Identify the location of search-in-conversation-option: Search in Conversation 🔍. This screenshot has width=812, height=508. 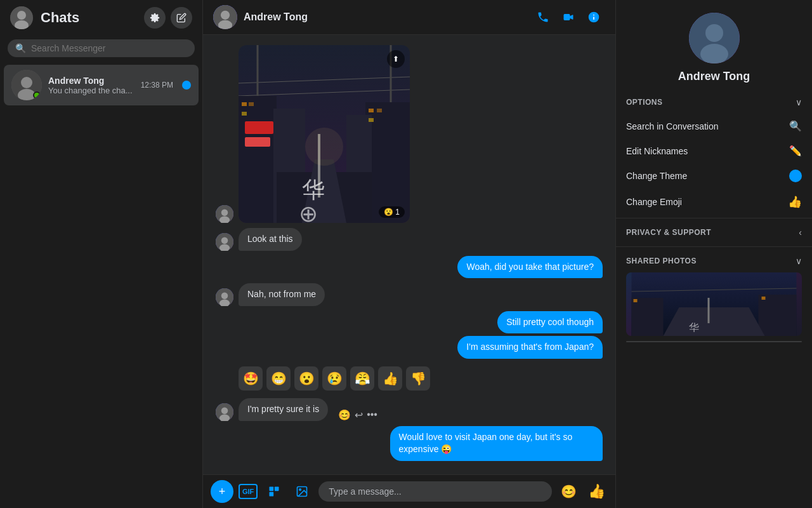
(714, 126).